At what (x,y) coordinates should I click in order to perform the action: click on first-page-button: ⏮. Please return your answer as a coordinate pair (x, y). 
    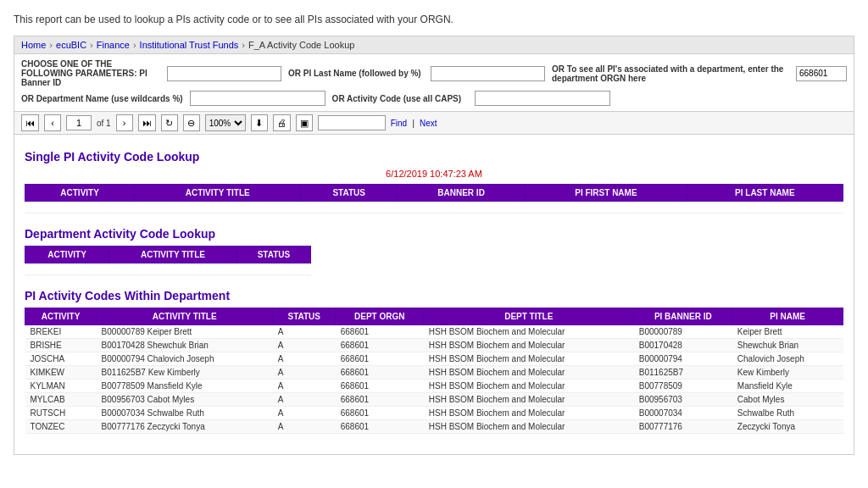
    Looking at the image, I should click on (31, 123).